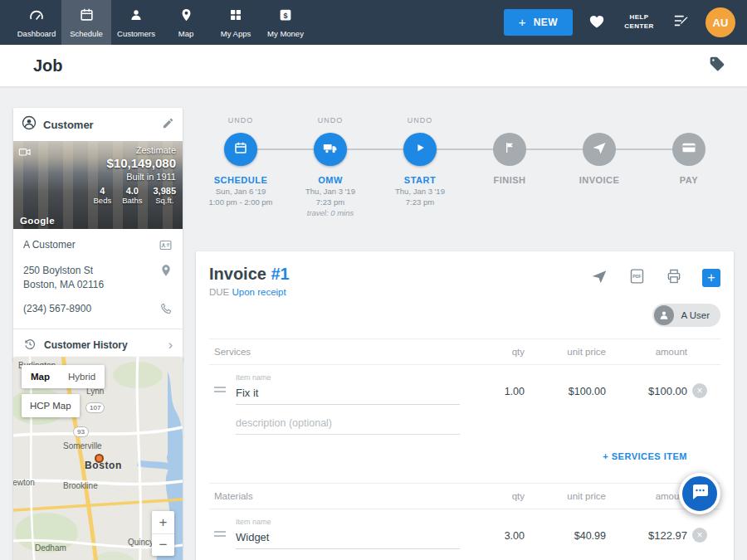 The height and width of the screenshot is (560, 747). What do you see at coordinates (637, 278) in the screenshot?
I see `pdf-icon: PDF` at bounding box center [637, 278].